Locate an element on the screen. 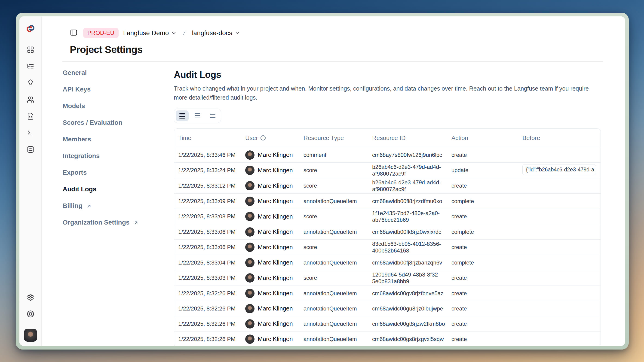  gear-icon is located at coordinates (30, 297).